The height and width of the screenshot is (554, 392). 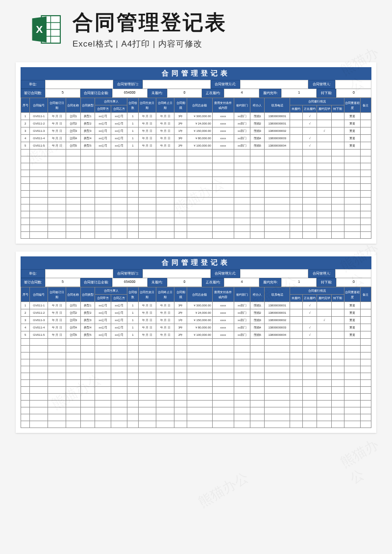 What do you see at coordinates (39, 29) in the screenshot?
I see `svg-text: X` at bounding box center [39, 29].